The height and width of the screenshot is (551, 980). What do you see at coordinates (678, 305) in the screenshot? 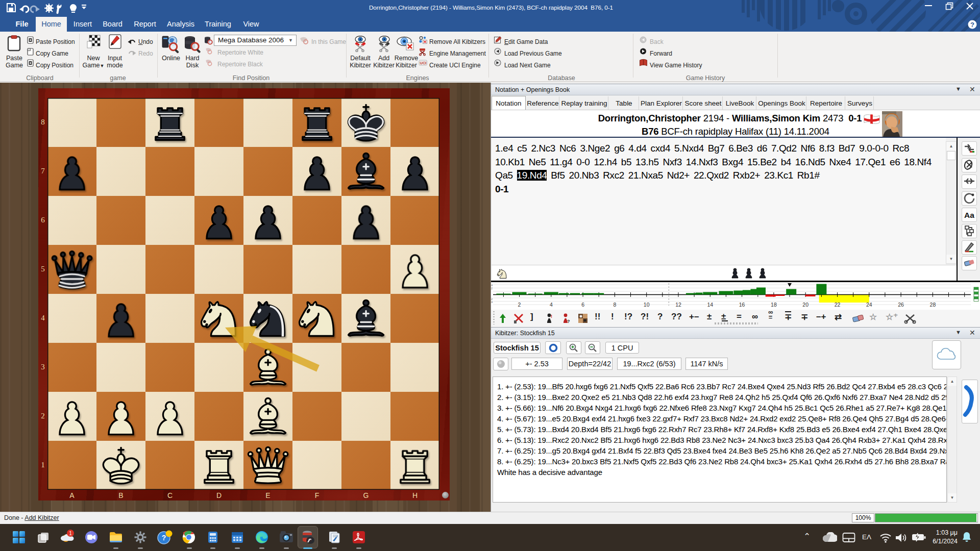
I see `svg-text: 12` at bounding box center [678, 305].